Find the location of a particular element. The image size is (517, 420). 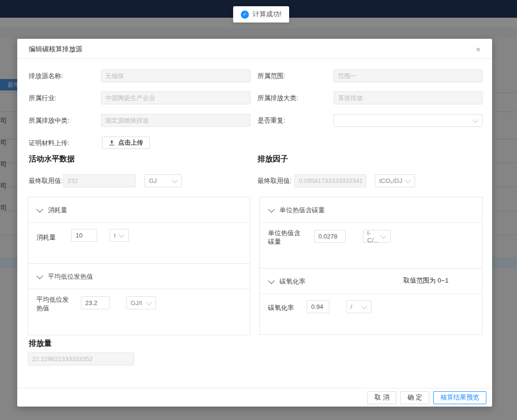

carbon-content-panel-title: 单位热值含碳量 is located at coordinates (303, 210).